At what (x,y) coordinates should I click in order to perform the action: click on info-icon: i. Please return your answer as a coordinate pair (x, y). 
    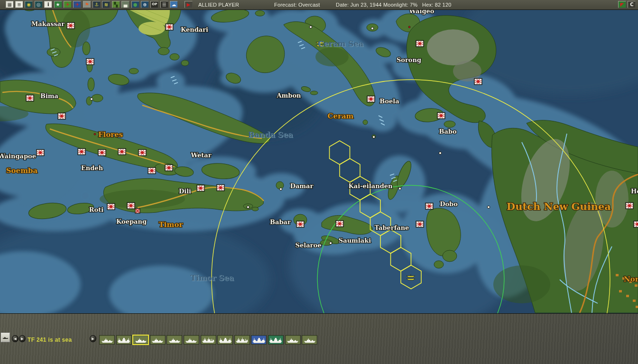
    Looking at the image, I should click on (48, 5).